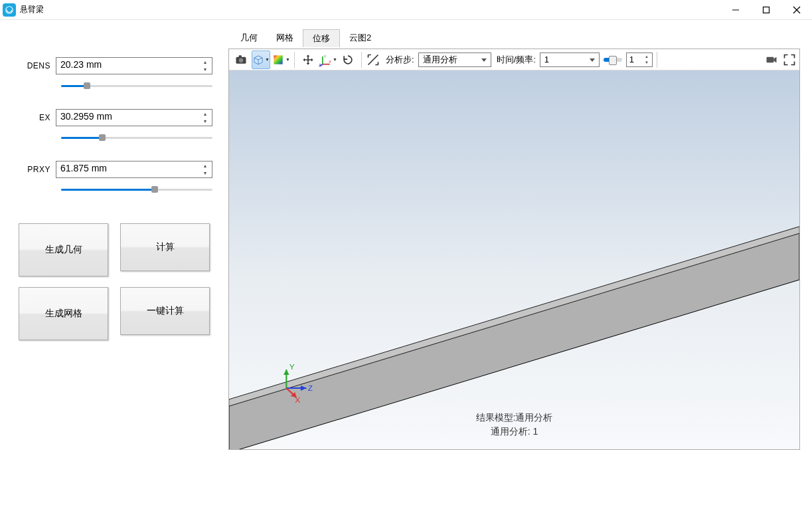  What do you see at coordinates (134, 118) in the screenshot?
I see `param-input-ex: 30.2959 mm ▲▼` at bounding box center [134, 118].